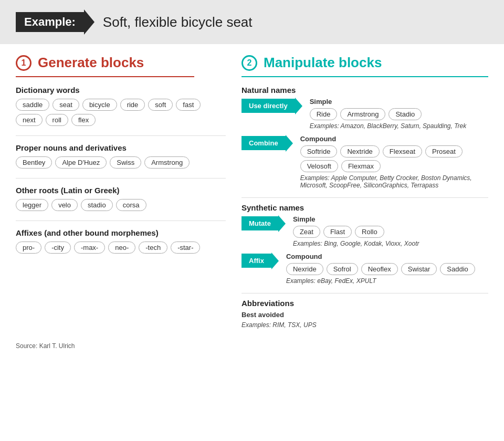  I want to click on tag-soft: soft, so click(161, 105).